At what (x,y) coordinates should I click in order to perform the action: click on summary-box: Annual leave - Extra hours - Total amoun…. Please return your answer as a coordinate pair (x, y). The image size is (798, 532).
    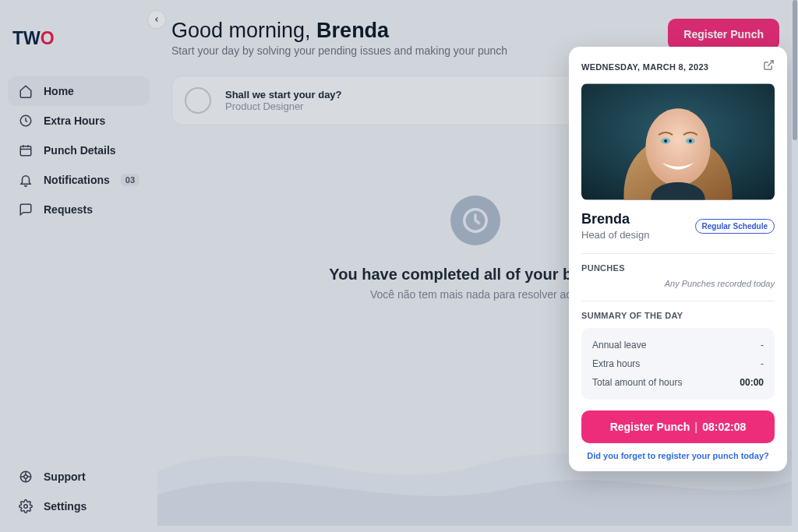
    Looking at the image, I should click on (678, 364).